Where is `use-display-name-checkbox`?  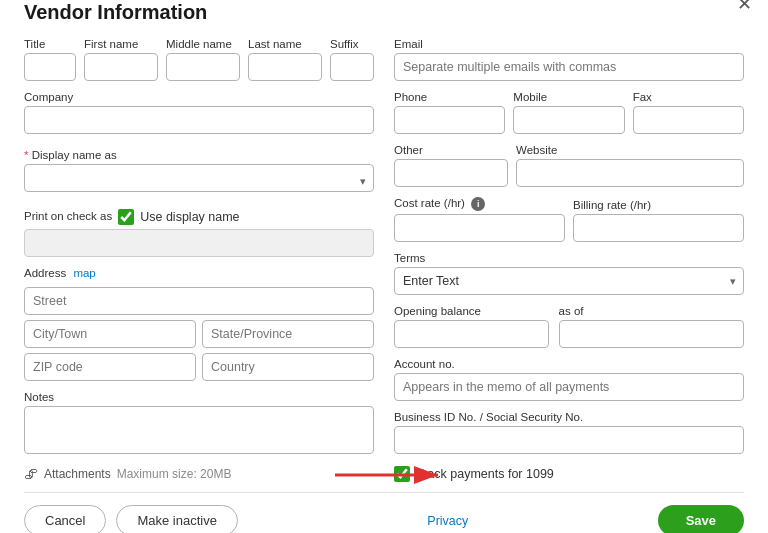
use-display-name-checkbox is located at coordinates (126, 217).